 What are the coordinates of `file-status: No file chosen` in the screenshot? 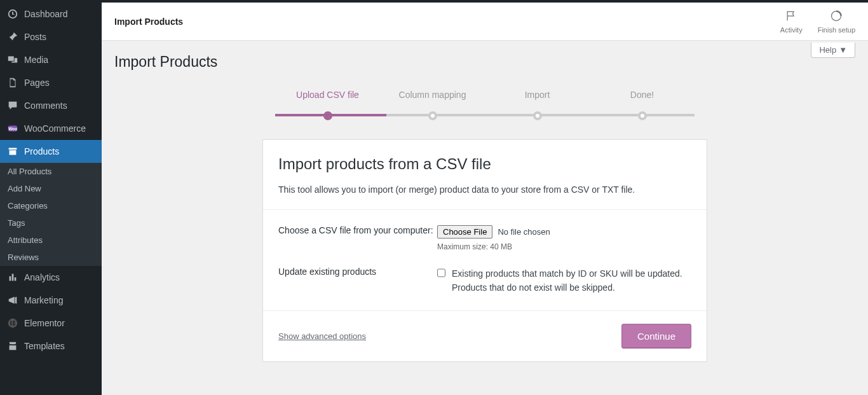 It's located at (524, 232).